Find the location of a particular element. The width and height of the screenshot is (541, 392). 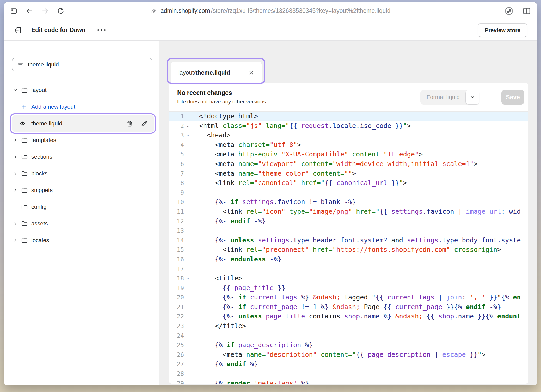

code-line-text: {% render 'meta-tags' %} is located at coordinates (362, 381).